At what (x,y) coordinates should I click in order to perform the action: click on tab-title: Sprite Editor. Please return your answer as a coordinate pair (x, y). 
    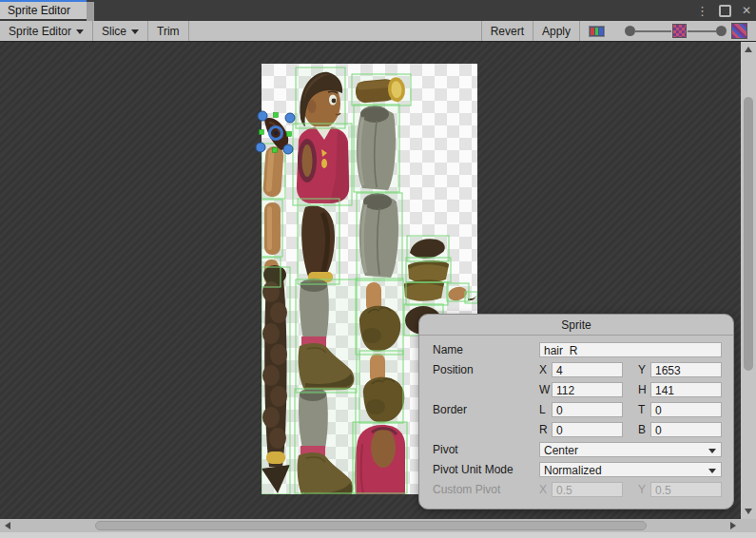
    Looking at the image, I should click on (39, 10).